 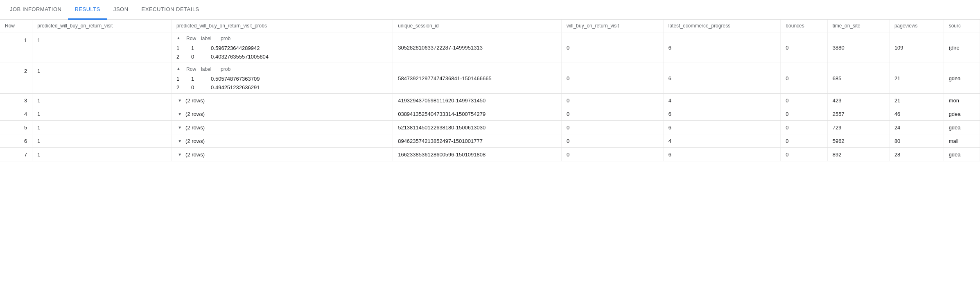 I want to click on row-number: 3, so click(x=16, y=101).